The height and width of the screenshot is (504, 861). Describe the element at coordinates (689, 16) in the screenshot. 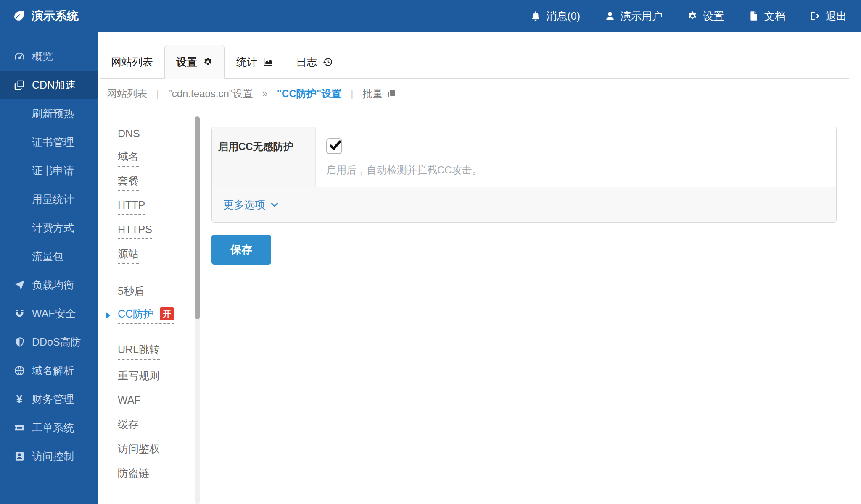

I see `topbar-menu: 消息(0) 演示用户 设置 文档 退出` at that location.